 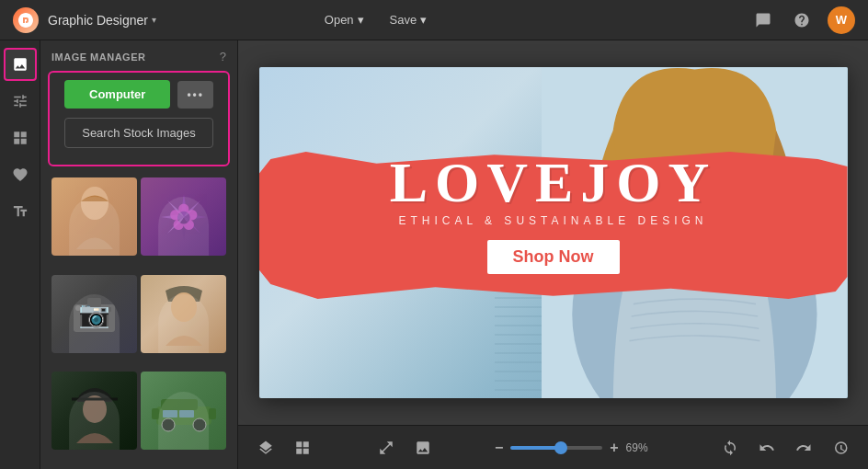 I want to click on redo-button, so click(x=804, y=448).